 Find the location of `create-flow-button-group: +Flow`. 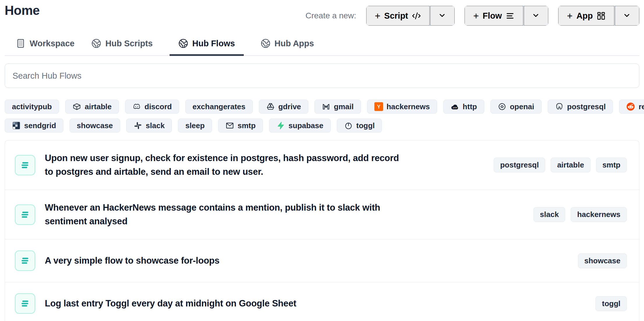

create-flow-button-group: +Flow is located at coordinates (506, 16).